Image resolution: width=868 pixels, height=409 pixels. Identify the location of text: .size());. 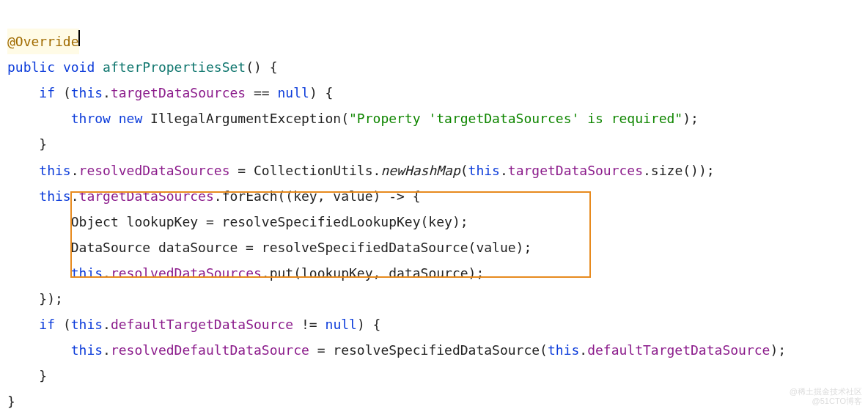
(679, 170).